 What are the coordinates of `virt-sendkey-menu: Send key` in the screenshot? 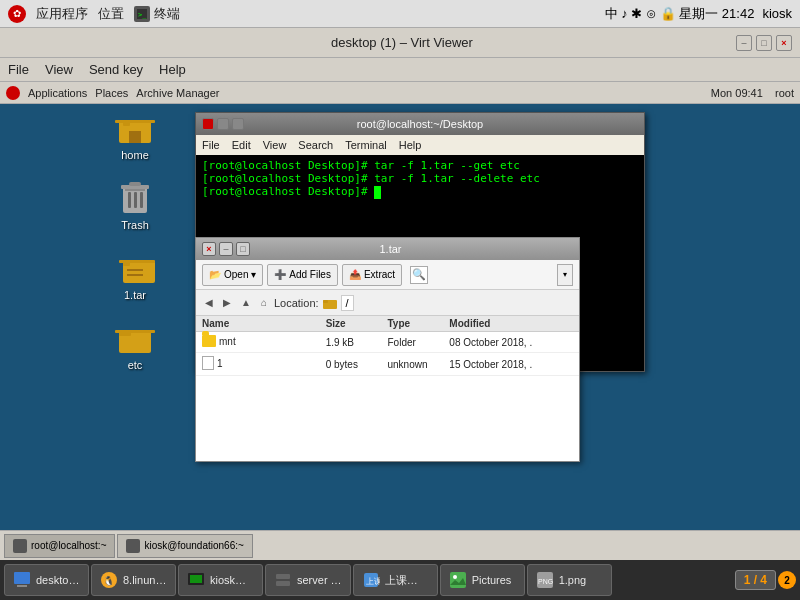 It's located at (116, 70).